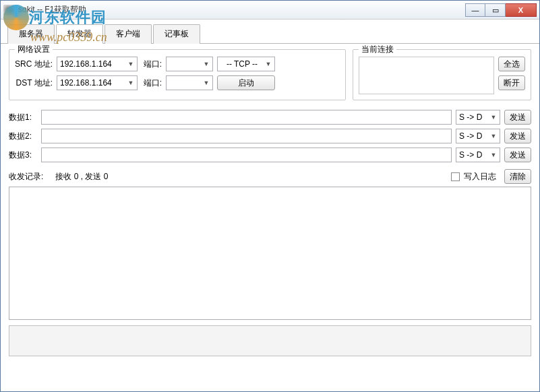 The width and height of the screenshot is (540, 392). Describe the element at coordinates (177, 75) in the screenshot. I see `network-settings-group: 网络设置 SRC 地址: 192.168.1.164 ▼ 端口: ▼ -- TC…` at that location.